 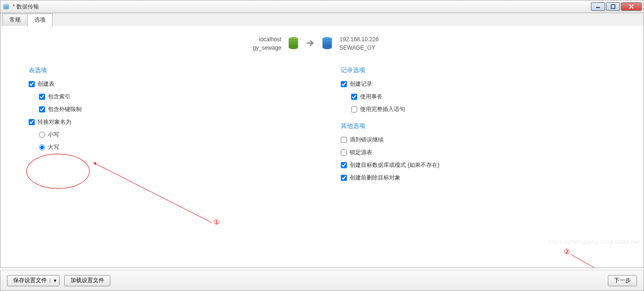 What do you see at coordinates (365, 39) in the screenshot?
I see `target-host: 192.168.10.226` at bounding box center [365, 39].